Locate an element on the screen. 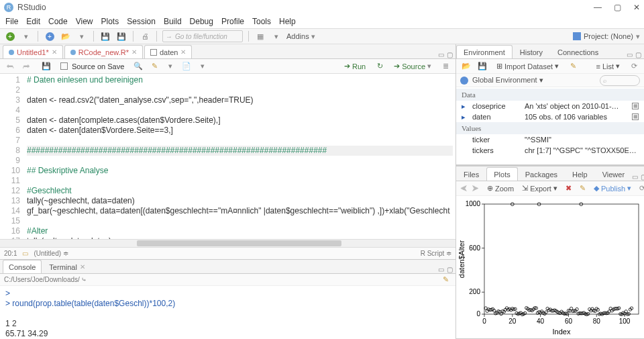 The width and height of the screenshot is (644, 339). report-dropdown: ▾ is located at coordinates (203, 66).